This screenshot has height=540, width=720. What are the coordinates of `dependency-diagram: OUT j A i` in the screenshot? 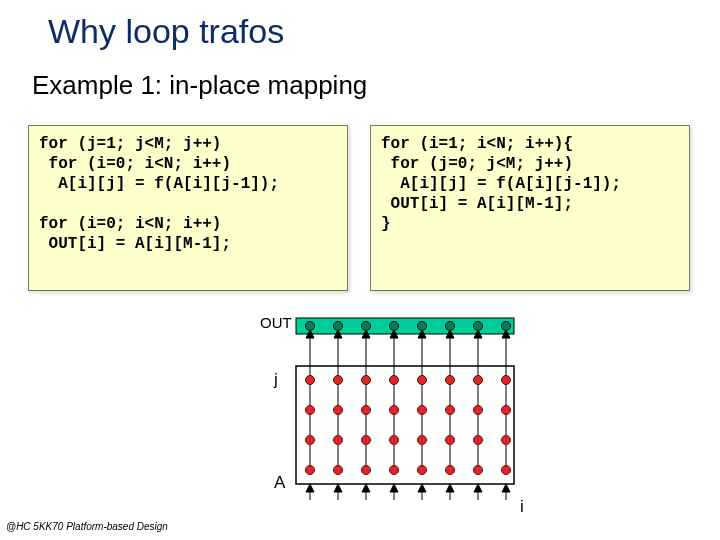 It's located at (400, 412).